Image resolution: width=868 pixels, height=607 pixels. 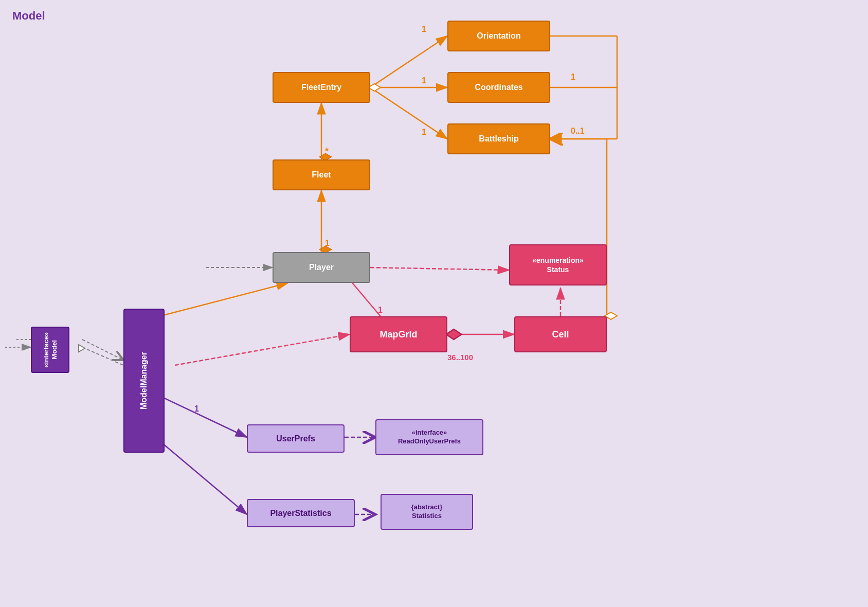 I want to click on player-statistics-label: PlayerStatistics, so click(x=300, y=513).